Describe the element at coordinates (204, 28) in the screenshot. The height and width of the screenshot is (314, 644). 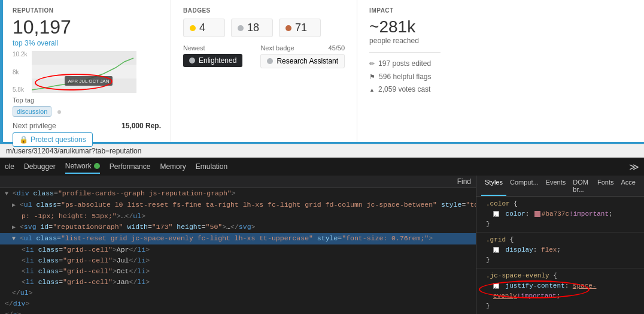
I see `gold-badge-item: 4` at that location.